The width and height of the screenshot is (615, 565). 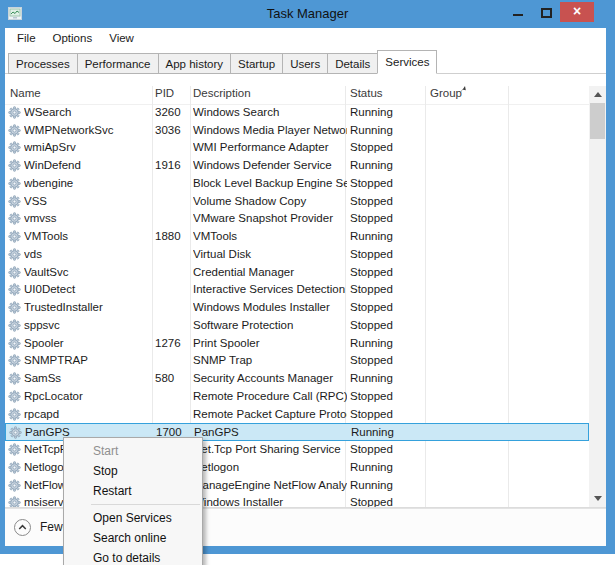 What do you see at coordinates (366, 93) in the screenshot?
I see `column-header-status: Status` at bounding box center [366, 93].